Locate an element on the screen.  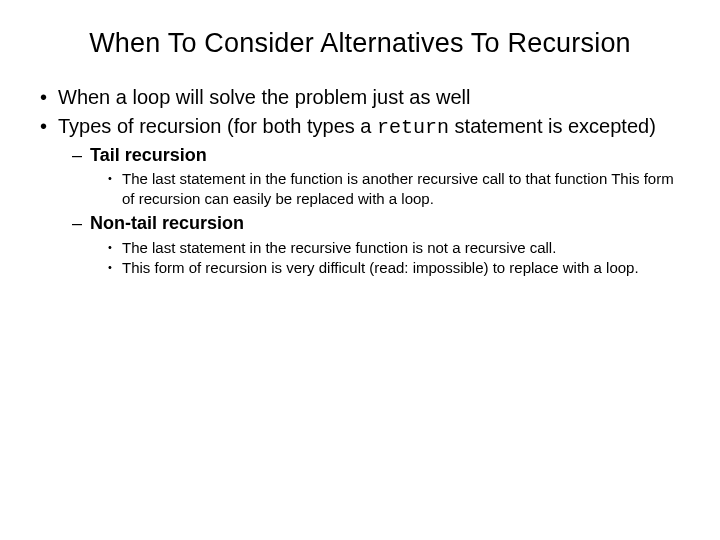
sub-sub-list: The last statement in the function is an… is located at coordinates (385, 188).